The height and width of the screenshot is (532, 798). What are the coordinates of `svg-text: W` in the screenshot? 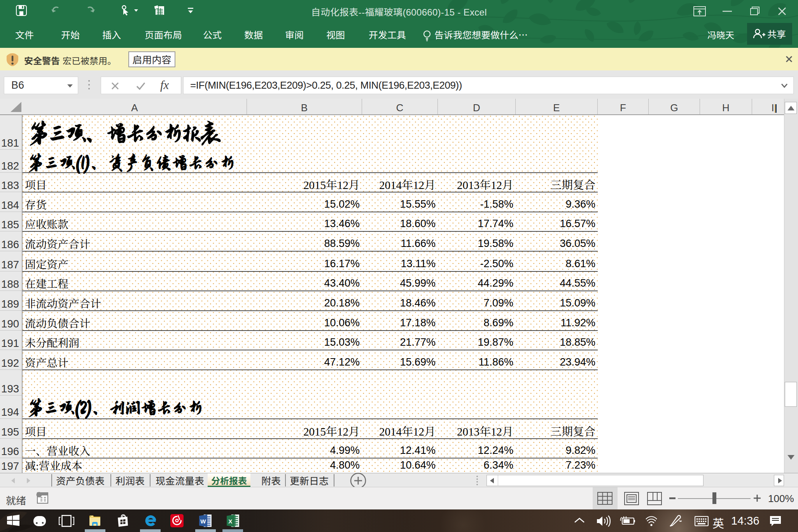 It's located at (203, 521).